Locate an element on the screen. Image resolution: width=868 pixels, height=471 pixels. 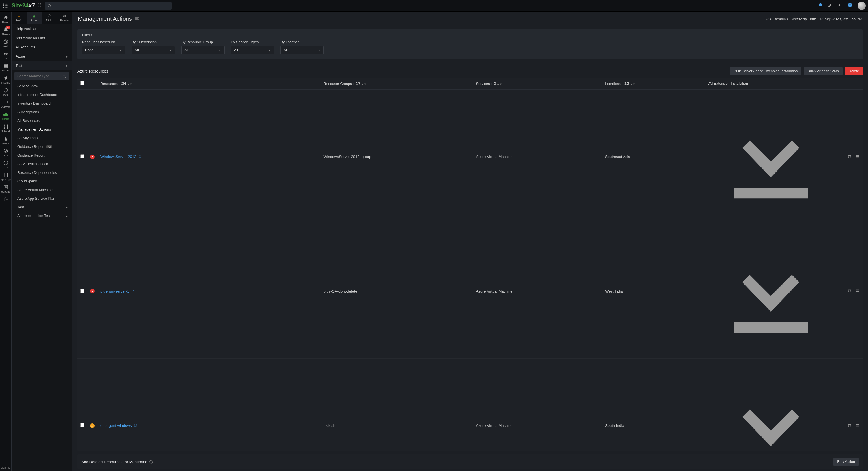
cloud-provider-tabs: AWSAzureGCPAlibaba is located at coordinates (42, 18).